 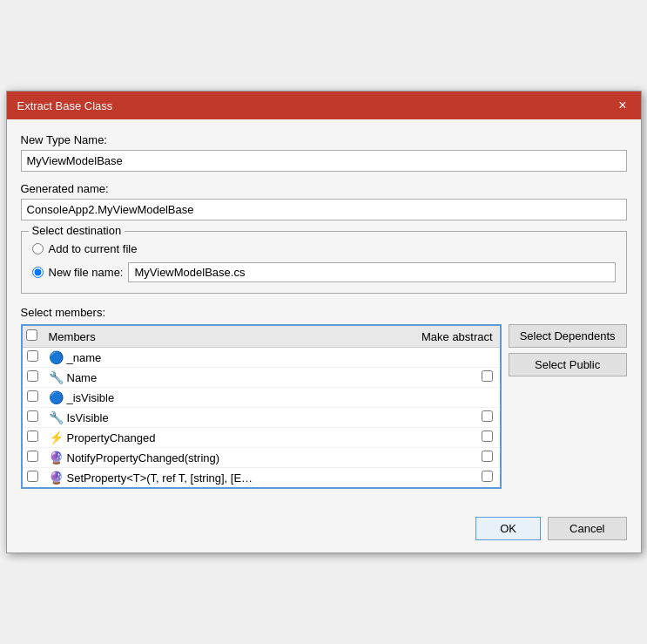 What do you see at coordinates (31, 335) in the screenshot?
I see `select-all-checkbox` at bounding box center [31, 335].